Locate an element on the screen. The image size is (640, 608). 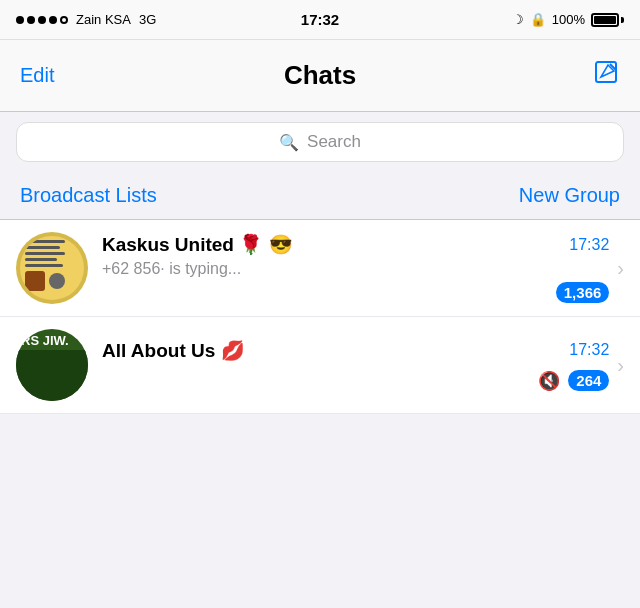
nav-bar: Edit Chats is located at coordinates (320, 76).